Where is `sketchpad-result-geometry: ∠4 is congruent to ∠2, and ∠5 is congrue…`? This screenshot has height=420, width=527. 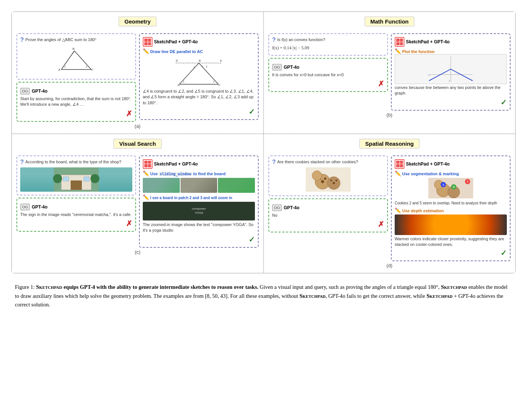
sketchpad-result-geometry: ∠4 is congruent to ∠2, and ∠5 is congrue… is located at coordinates (199, 97).